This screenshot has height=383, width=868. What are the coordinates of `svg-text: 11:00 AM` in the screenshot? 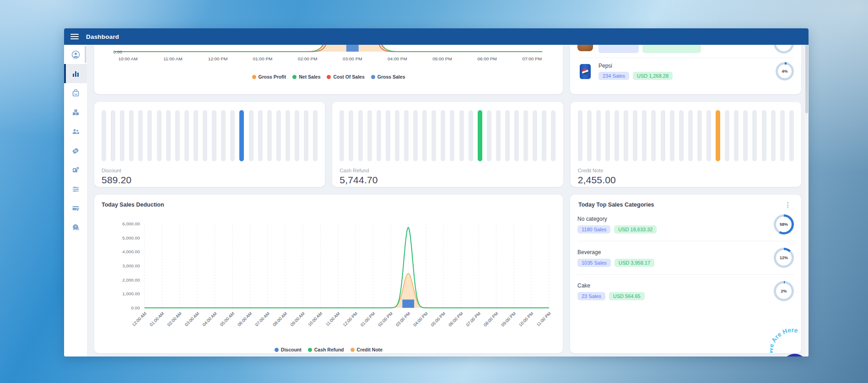 It's located at (333, 319).